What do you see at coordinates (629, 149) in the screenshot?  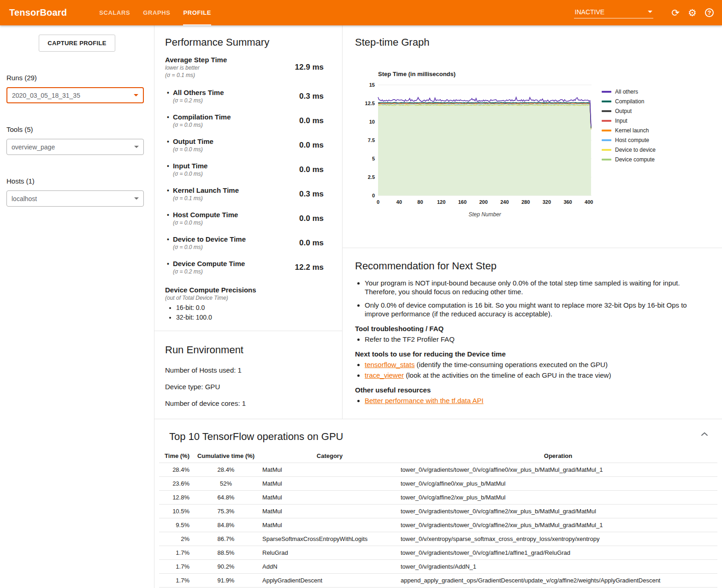 I see `legend-item: Device to device` at bounding box center [629, 149].